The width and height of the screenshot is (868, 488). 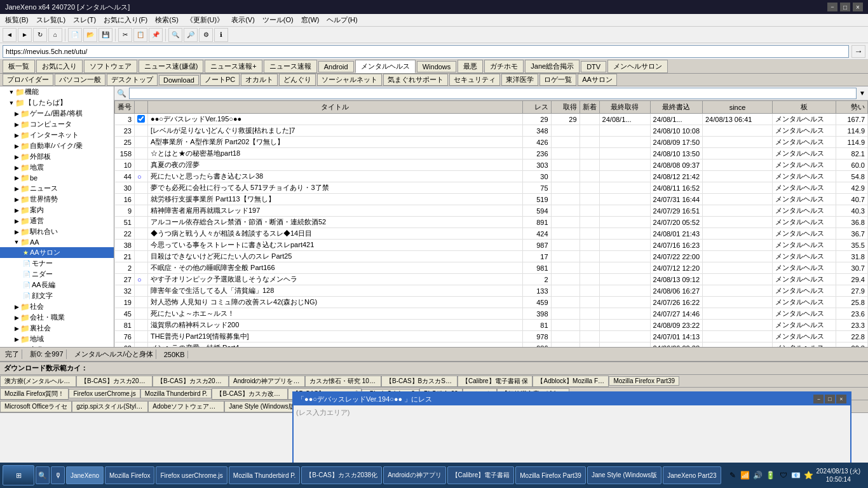 I want to click on subtab-aa-salon: AAサロン, so click(x=597, y=80).